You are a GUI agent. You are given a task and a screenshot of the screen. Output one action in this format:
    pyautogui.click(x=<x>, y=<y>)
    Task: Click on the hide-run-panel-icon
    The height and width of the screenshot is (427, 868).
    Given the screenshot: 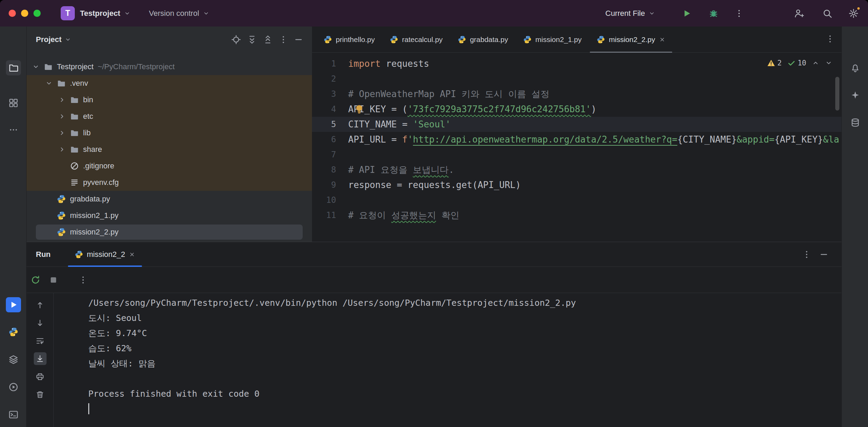 What is the action you would take?
    pyautogui.click(x=824, y=254)
    